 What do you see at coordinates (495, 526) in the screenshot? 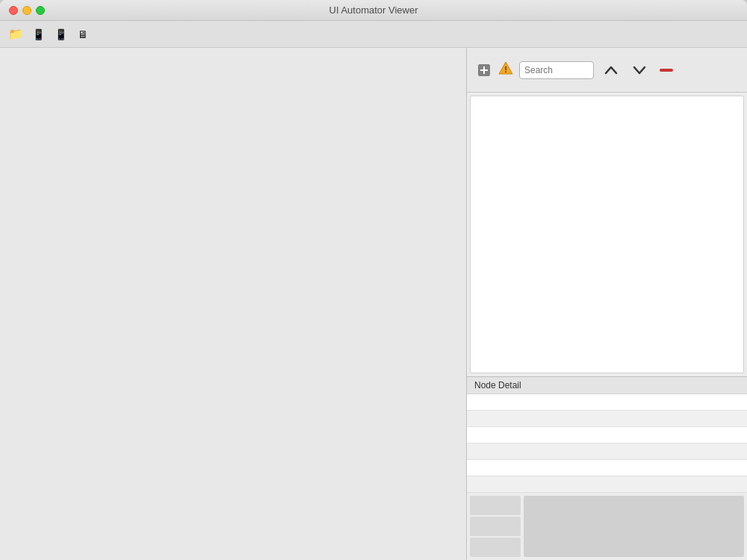
I see `node-detail-left-col` at bounding box center [495, 526].